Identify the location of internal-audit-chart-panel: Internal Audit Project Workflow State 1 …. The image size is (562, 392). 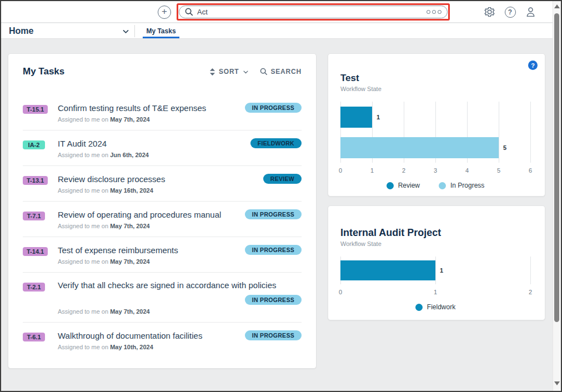
(436, 263).